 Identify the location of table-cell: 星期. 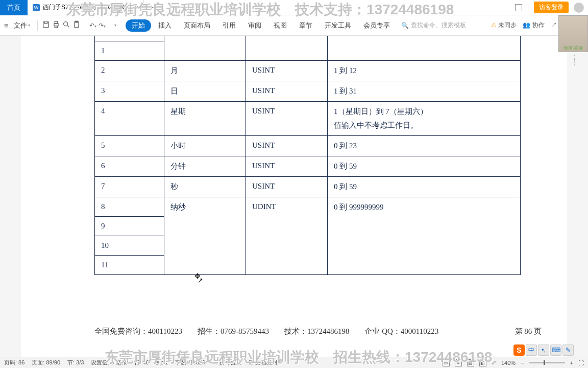
(205, 119).